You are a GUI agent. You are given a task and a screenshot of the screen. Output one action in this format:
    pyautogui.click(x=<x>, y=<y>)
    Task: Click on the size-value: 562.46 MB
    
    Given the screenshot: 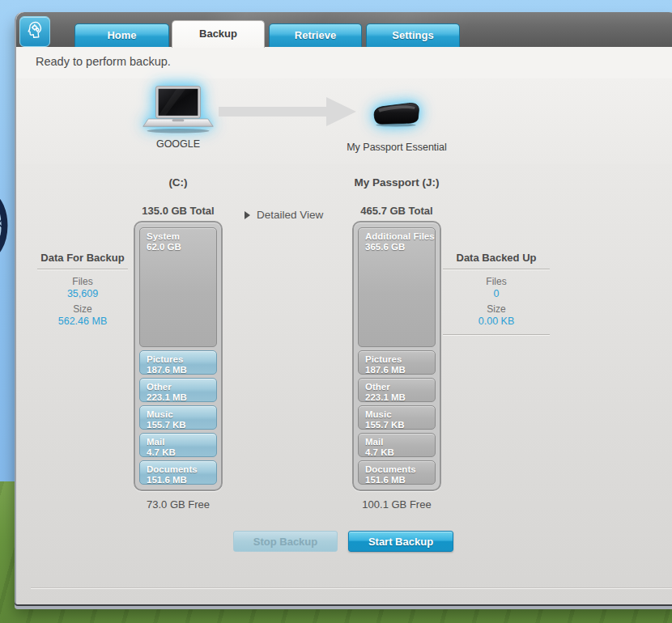 What is the action you would take?
    pyautogui.click(x=83, y=321)
    